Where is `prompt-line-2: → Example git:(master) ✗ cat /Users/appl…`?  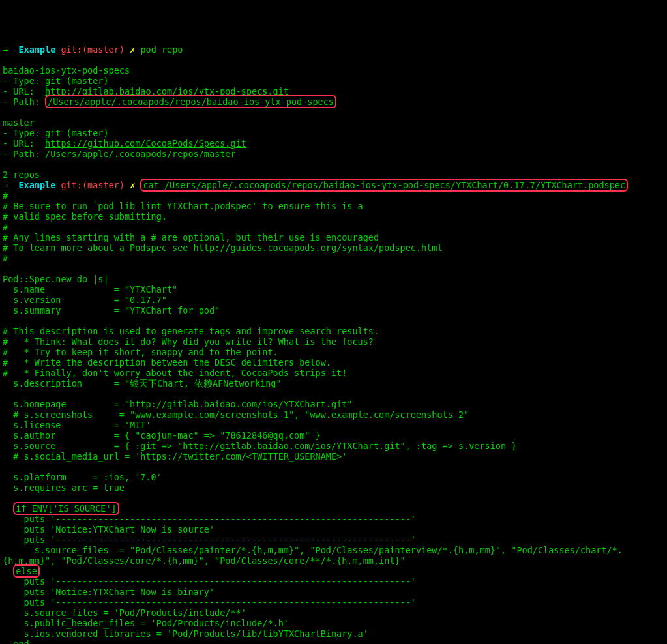
prompt-line-2: → Example git:(master) ✗ cat /Users/appl… is located at coordinates (316, 185).